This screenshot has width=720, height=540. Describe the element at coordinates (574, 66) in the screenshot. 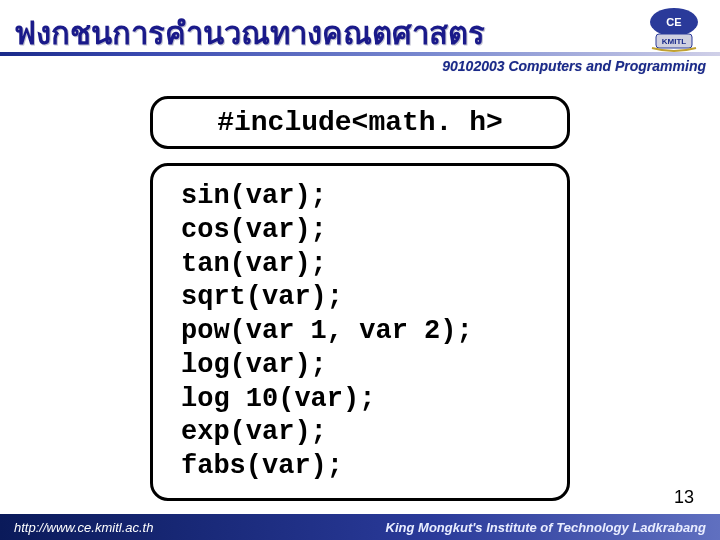

I see `course-code: 90102003 Computers and Programming` at that location.